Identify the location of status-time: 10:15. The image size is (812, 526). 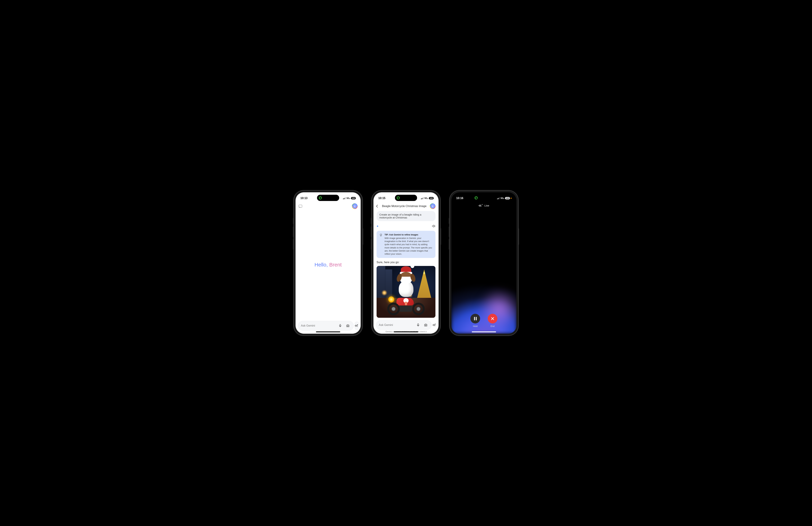
(382, 198).